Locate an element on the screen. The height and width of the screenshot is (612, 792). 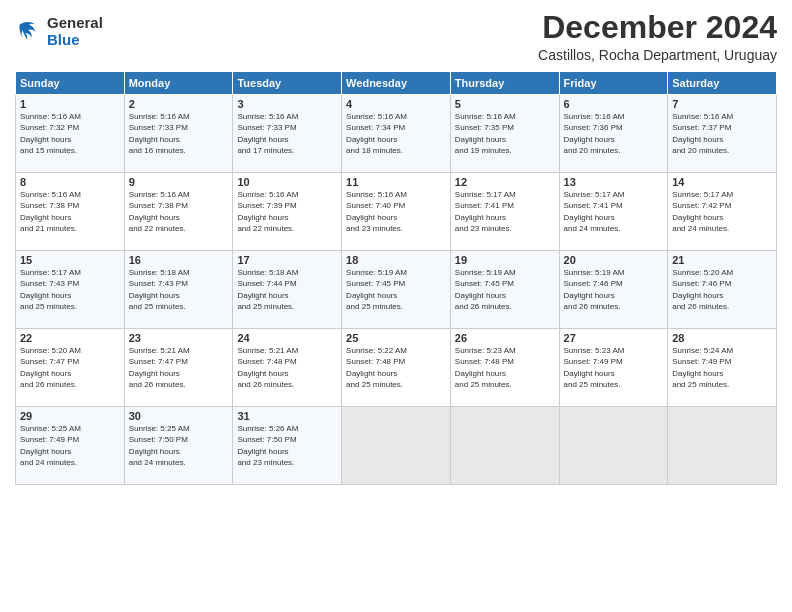
day-number: 10 is located at coordinates (287, 182).